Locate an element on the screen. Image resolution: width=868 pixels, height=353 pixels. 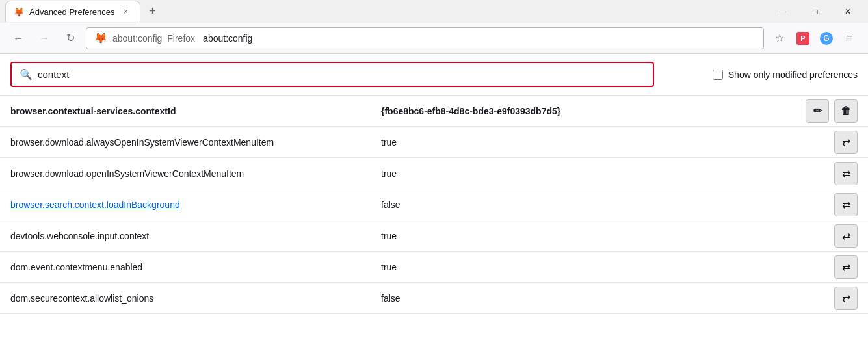
show-modified-container: Show only modified preferences is located at coordinates (785, 75).